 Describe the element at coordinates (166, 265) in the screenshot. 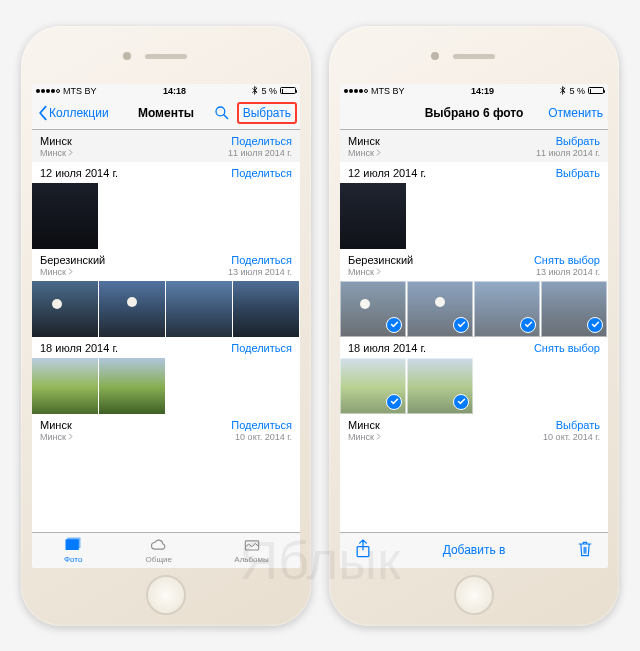

I see `section-header: Березинский Минск Поделиться 13 июля 201…` at that location.